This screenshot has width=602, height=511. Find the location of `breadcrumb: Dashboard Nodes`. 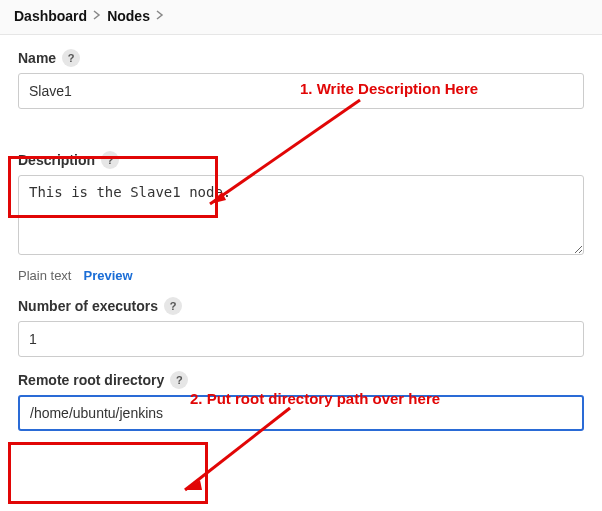

breadcrumb: Dashboard Nodes is located at coordinates (301, 18).